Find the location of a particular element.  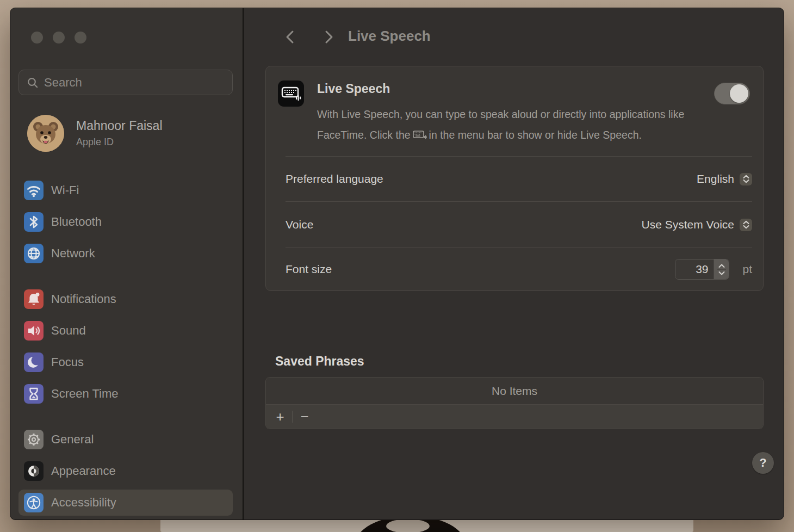

voice-label: Voice is located at coordinates (299, 225).